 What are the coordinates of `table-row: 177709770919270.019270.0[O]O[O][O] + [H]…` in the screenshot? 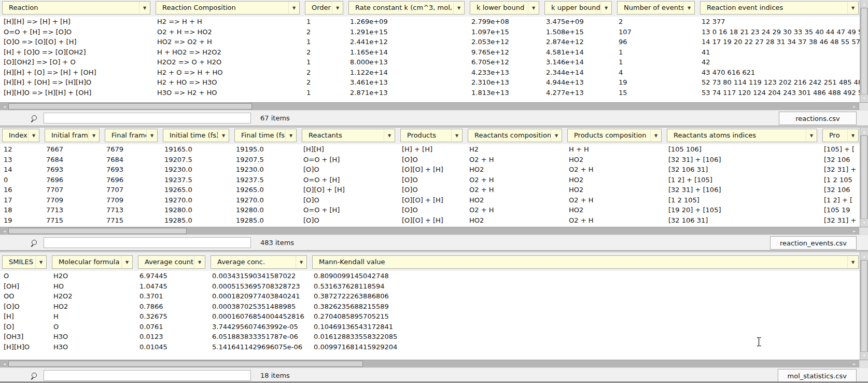 It's located at (430, 200).